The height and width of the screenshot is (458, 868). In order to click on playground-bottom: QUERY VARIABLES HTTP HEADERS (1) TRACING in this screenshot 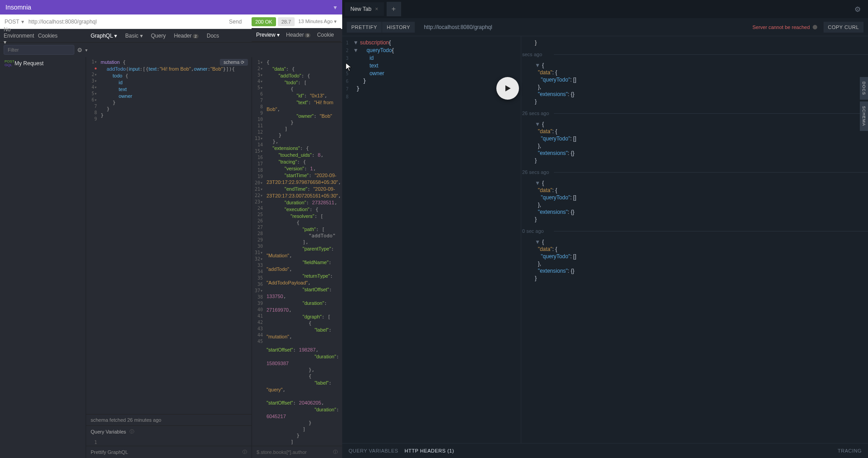, I will do `click(605, 450)`.